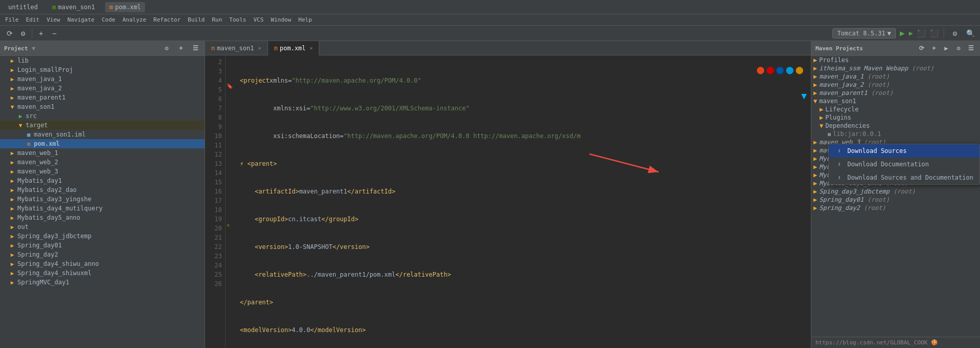 This screenshot has height=348, width=980. What do you see at coordinates (109, 20) in the screenshot?
I see `menu-code: Code` at bounding box center [109, 20].